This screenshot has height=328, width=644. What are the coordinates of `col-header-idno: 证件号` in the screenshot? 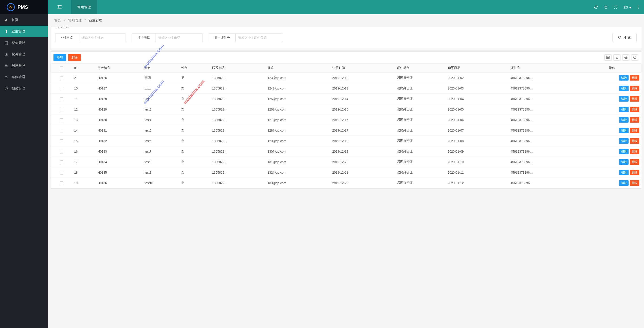 It's located at (546, 68).